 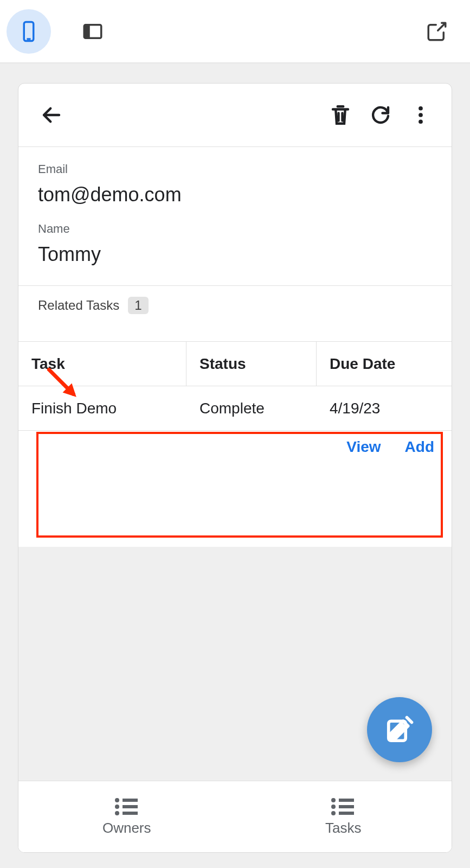 I want to click on email-field: Email tom@demo.com, so click(x=235, y=177).